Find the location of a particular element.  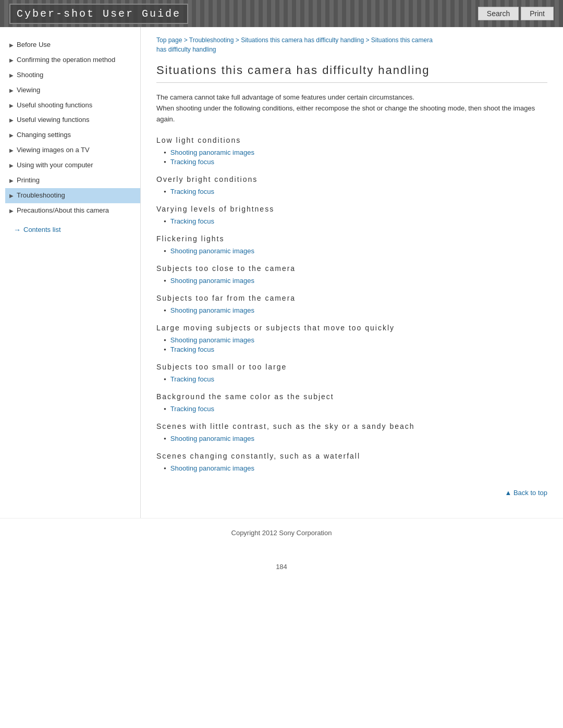

sidebar-arrow-6: ▶ is located at coordinates (11, 135).